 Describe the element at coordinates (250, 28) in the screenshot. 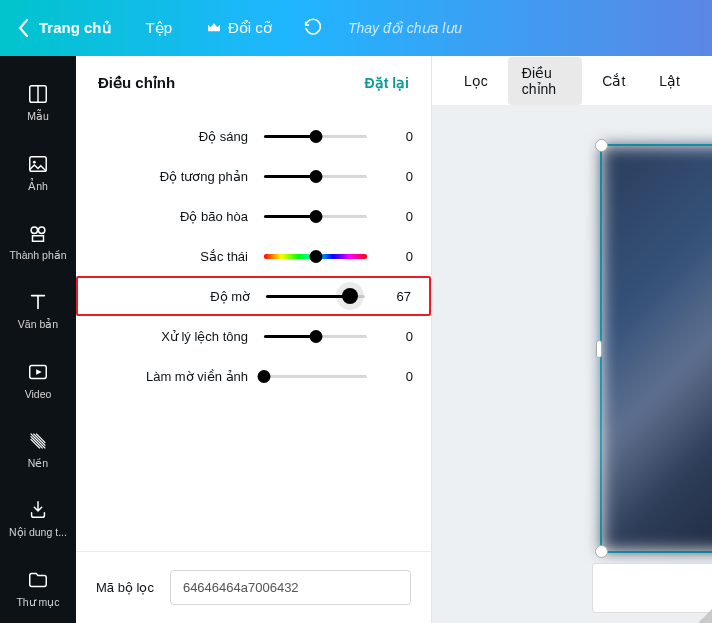

I see `resize-label: Đổi cỡ` at that location.